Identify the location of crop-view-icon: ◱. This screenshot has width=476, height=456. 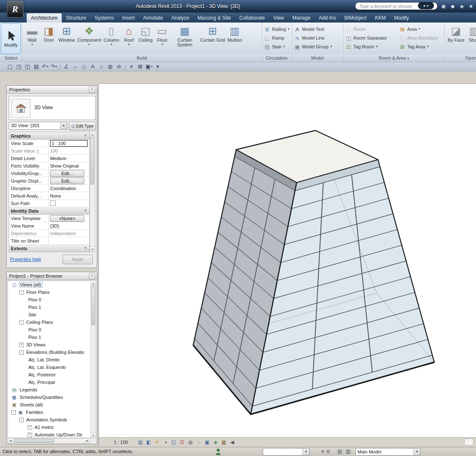
(174, 442).